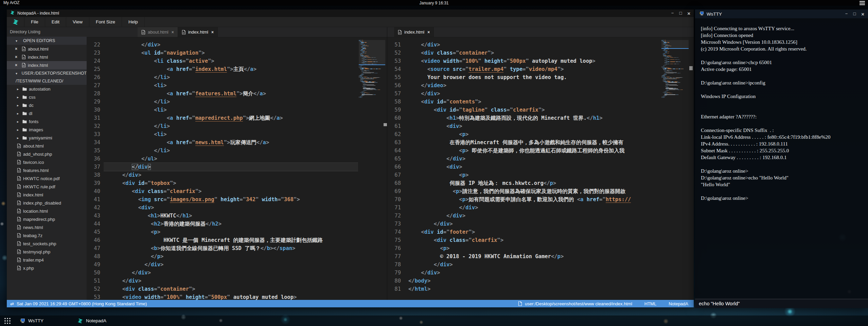 Image resolution: width=868 pixels, height=326 pixels. What do you see at coordinates (47, 235) in the screenshot?
I see `file-item: teabag.7z` at bounding box center [47, 235].